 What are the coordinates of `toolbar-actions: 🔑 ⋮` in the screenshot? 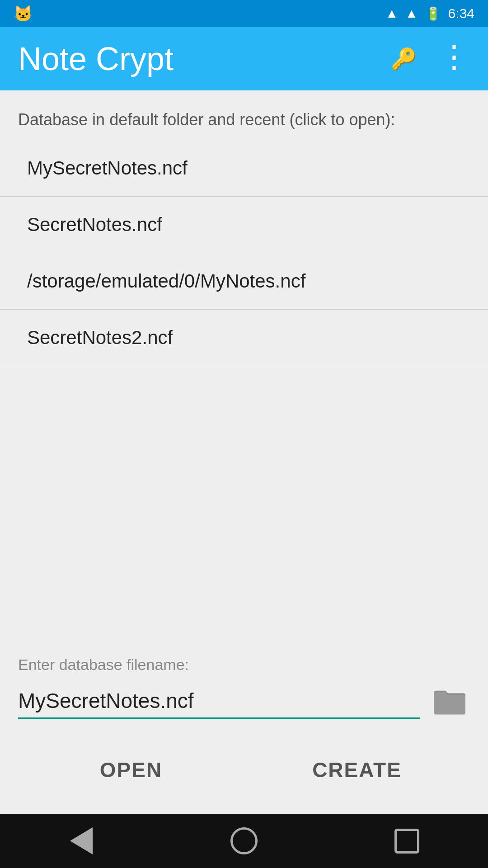 It's located at (430, 59).